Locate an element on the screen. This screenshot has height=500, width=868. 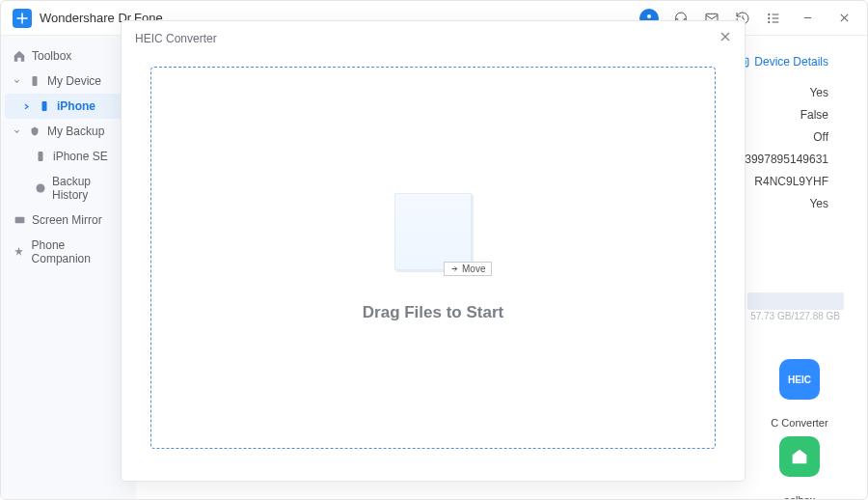
drop-preview-icon: Move is located at coordinates (433, 232).